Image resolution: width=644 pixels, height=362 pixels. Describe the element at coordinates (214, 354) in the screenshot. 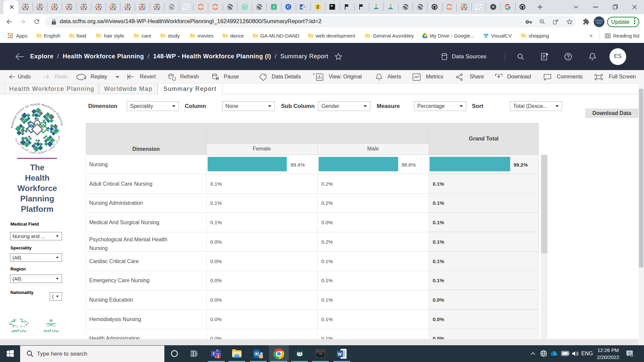

I see `svg-text: T` at that location.